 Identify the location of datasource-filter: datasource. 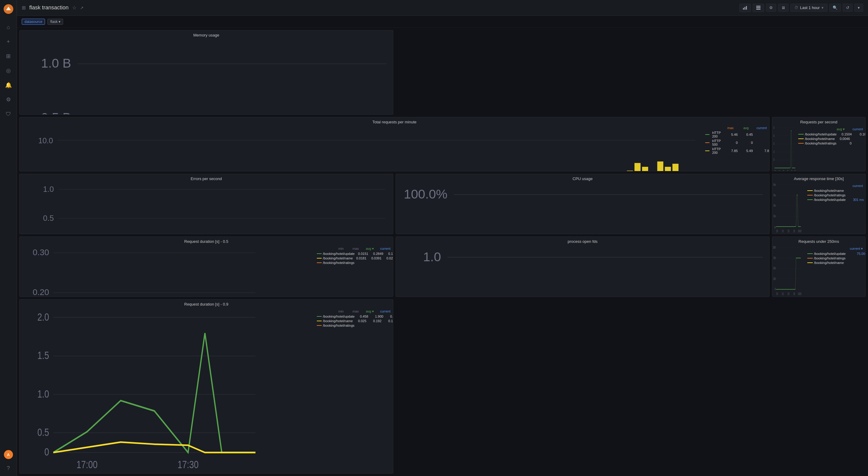
(34, 22).